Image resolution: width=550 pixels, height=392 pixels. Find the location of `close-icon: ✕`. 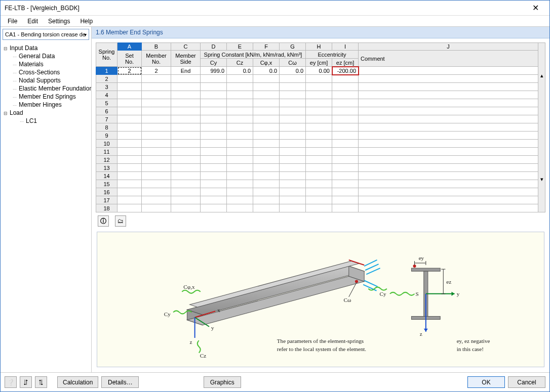

close-icon: ✕ is located at coordinates (535, 8).